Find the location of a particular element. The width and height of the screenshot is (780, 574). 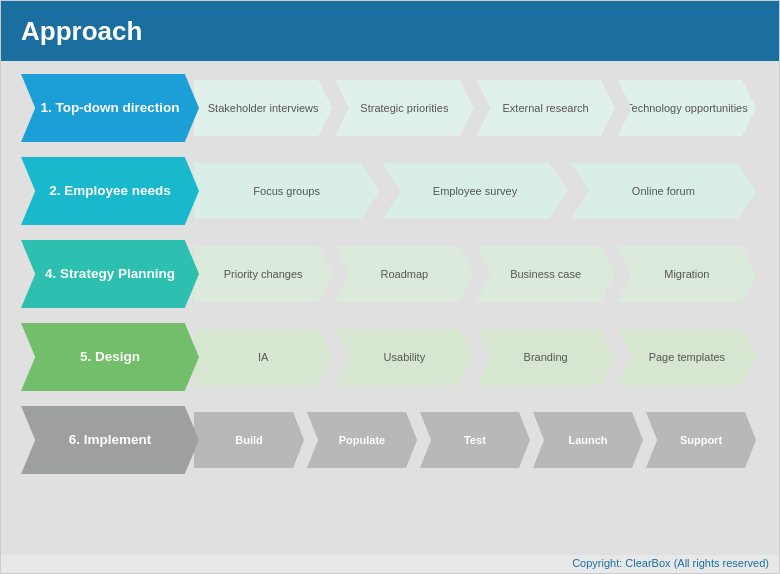

phase-item: Focus groups is located at coordinates (286, 191).